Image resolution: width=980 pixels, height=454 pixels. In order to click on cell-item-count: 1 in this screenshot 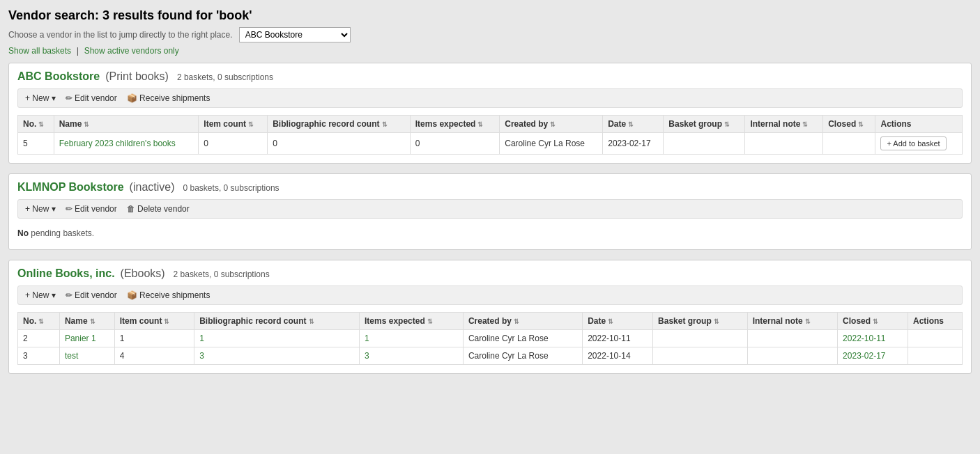, I will do `click(154, 338)`.